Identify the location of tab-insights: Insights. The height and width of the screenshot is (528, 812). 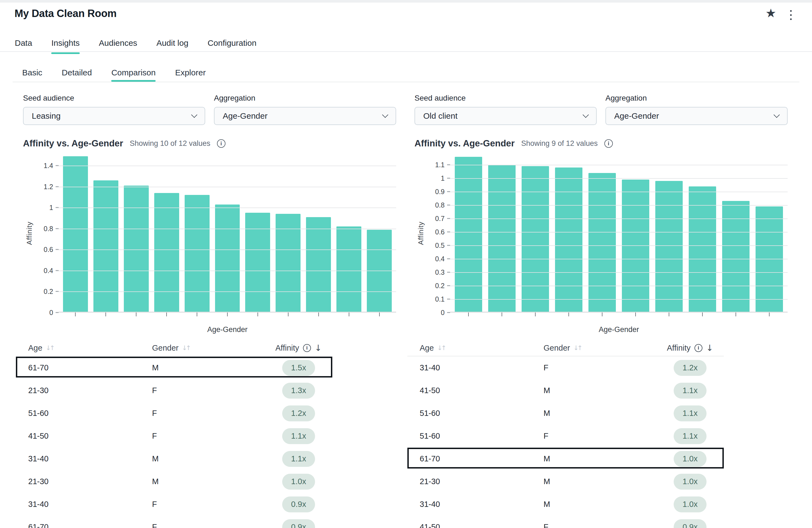
(66, 45).